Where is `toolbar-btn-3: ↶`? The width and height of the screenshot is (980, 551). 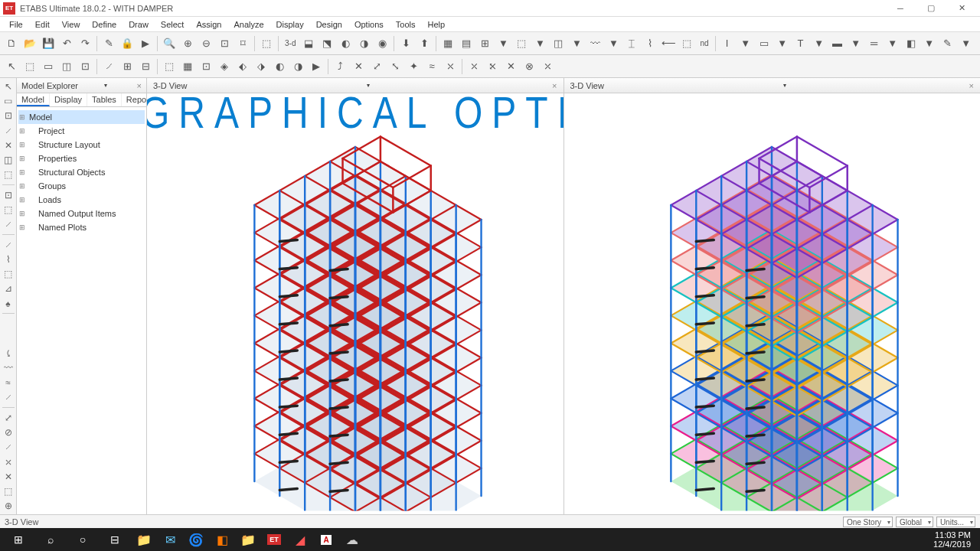
toolbar-btn-3: ↶ is located at coordinates (67, 44).